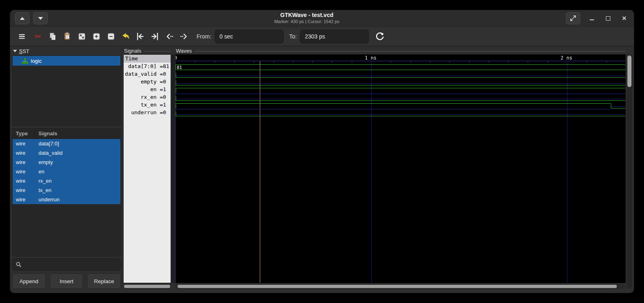 The width and height of the screenshot is (644, 303). I want to click on timeline-label: 1 ns, so click(370, 58).